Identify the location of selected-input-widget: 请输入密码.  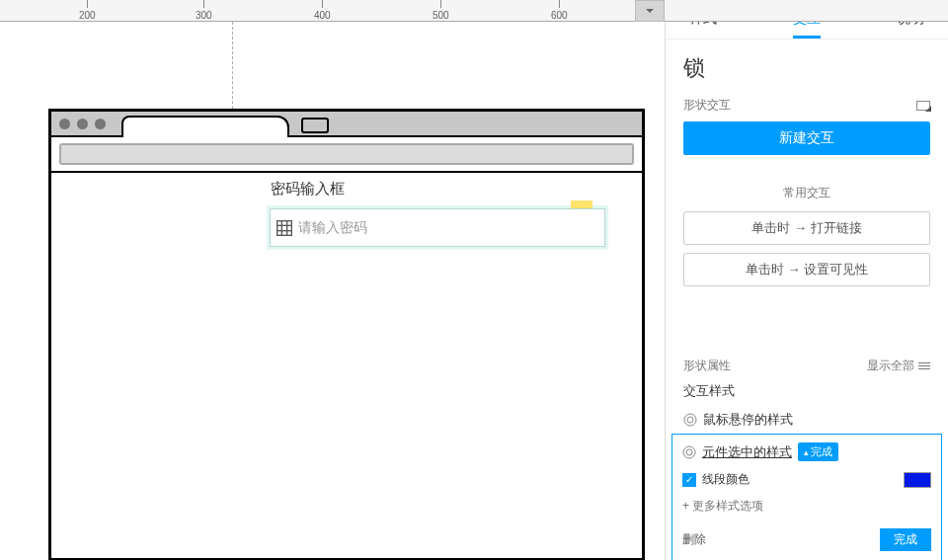
(437, 227).